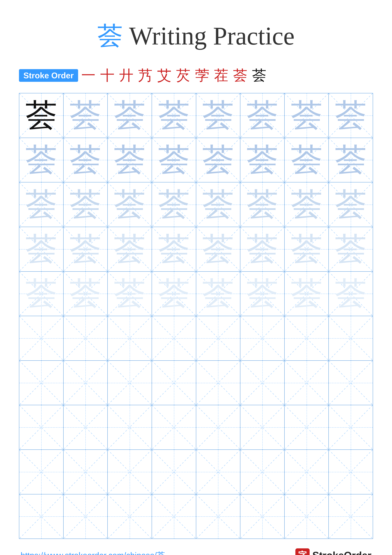 Image resolution: width=392 pixels, height=555 pixels. I want to click on stroke-6: 芡, so click(184, 75).